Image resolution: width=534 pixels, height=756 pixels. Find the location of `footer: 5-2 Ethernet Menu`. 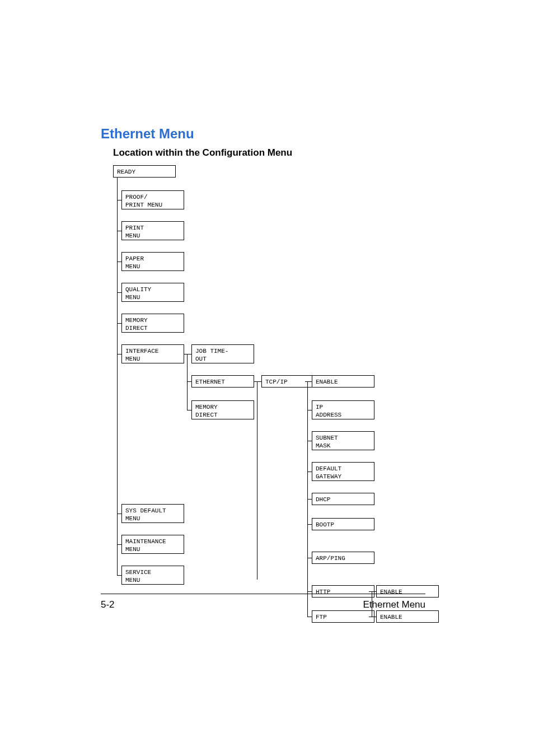

footer: 5-2 Ethernet Menu is located at coordinates (263, 605).